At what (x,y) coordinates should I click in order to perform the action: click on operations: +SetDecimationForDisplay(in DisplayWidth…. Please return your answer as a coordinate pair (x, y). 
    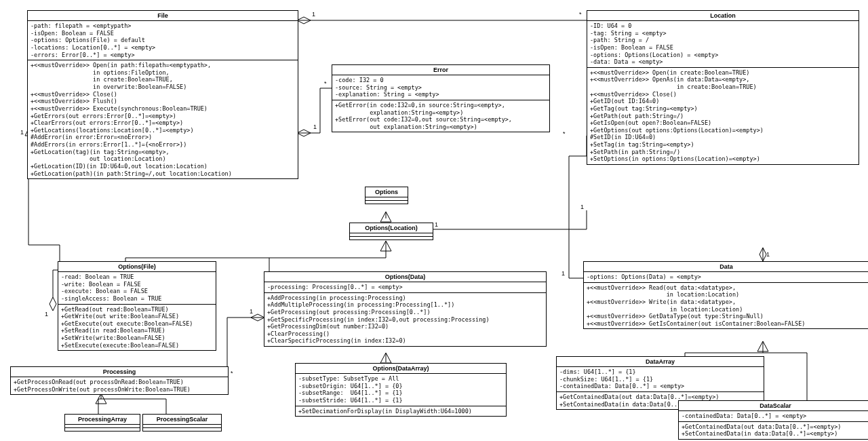
    Looking at the image, I should click on (401, 411).